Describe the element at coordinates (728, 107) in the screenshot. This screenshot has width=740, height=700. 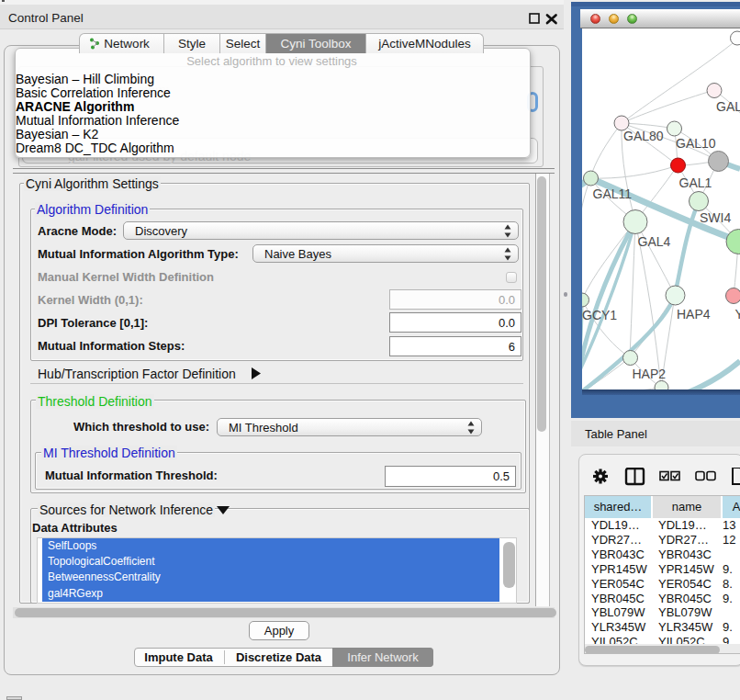
I see `svg-text: GAL8` at that location.